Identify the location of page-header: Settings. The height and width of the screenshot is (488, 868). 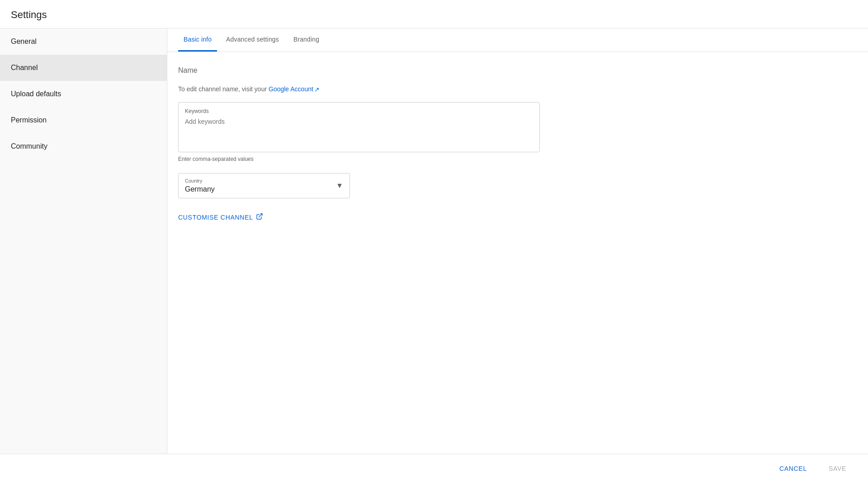
(434, 14).